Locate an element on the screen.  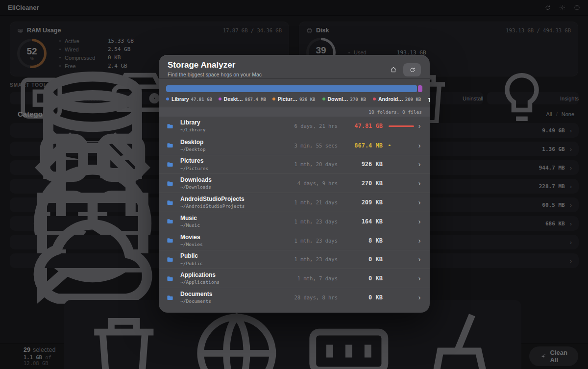
analyzer-row: Desktop ~/Desktop 3 min, 55 secs 867.4 M… is located at coordinates (294, 145).